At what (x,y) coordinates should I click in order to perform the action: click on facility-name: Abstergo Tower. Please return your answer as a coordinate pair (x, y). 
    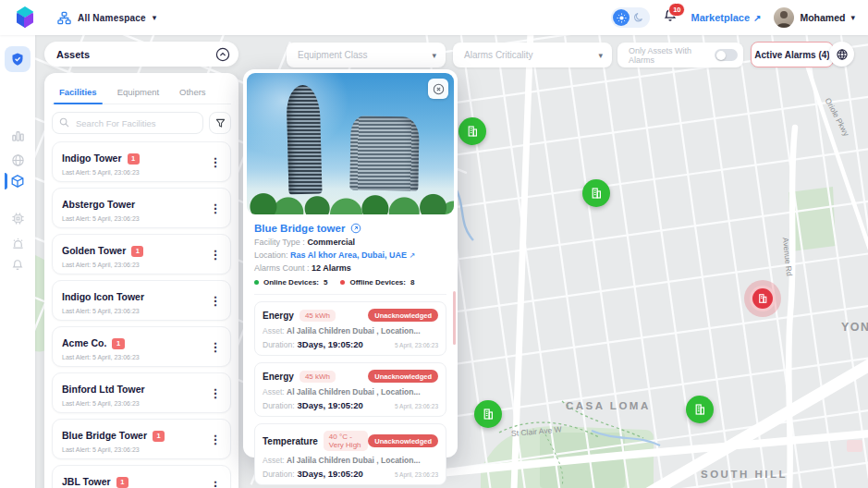
    Looking at the image, I should click on (98, 204).